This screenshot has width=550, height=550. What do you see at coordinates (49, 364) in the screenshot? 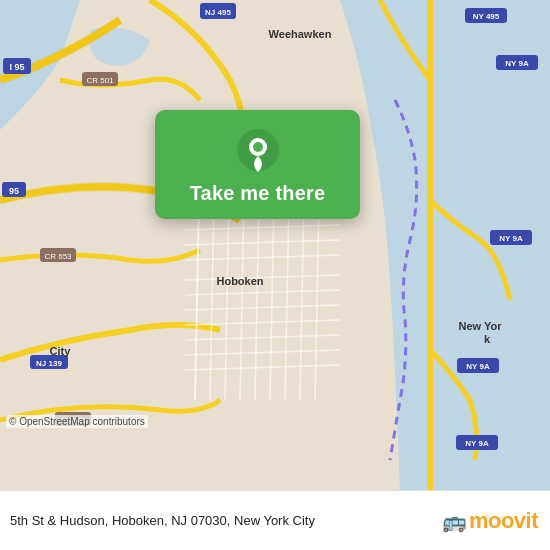
I see `svg-text: NJ 139` at bounding box center [49, 364].